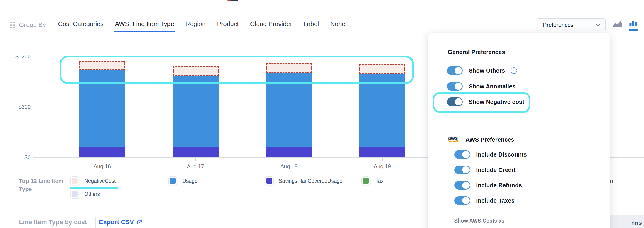 The height and width of the screenshot is (228, 644). What do you see at coordinates (558, 25) in the screenshot?
I see `preferences-button-label: Preferences` at bounding box center [558, 25].